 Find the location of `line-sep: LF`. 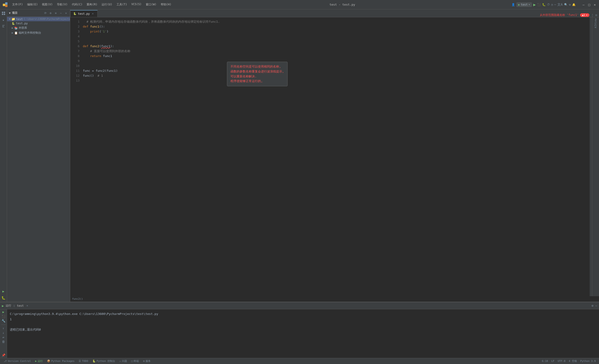

line-sep: LF is located at coordinates (553, 361).